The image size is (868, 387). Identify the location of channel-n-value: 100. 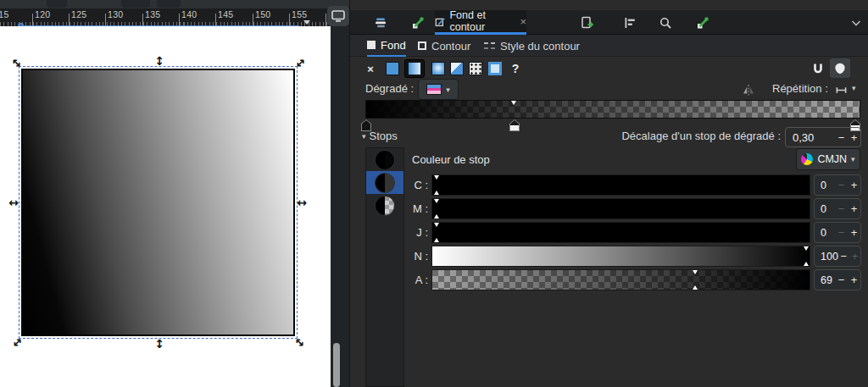
(826, 257).